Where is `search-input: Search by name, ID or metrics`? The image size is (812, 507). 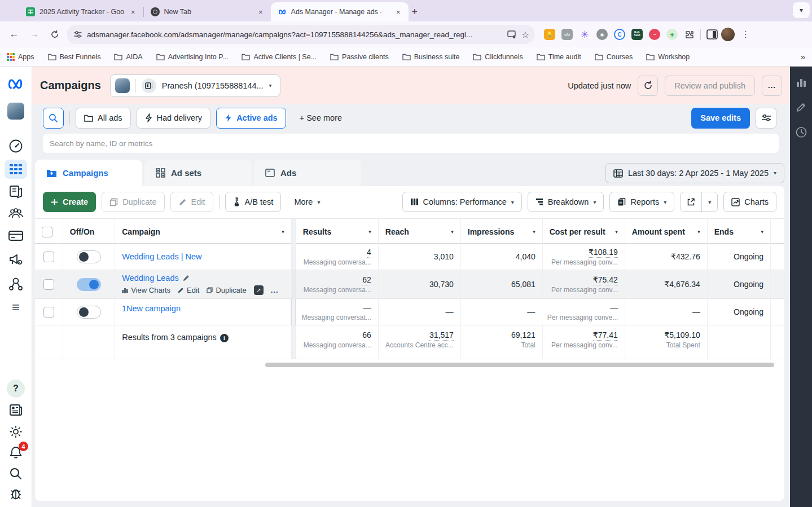 search-input: Search by name, ID or metrics is located at coordinates (411, 143).